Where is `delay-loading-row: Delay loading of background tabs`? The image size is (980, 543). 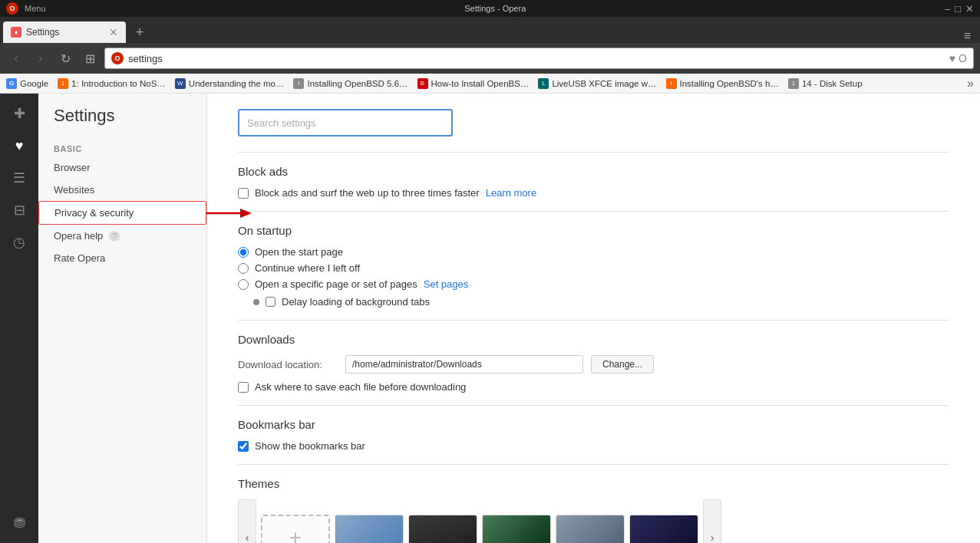 delay-loading-row: Delay loading of background tabs is located at coordinates (602, 302).